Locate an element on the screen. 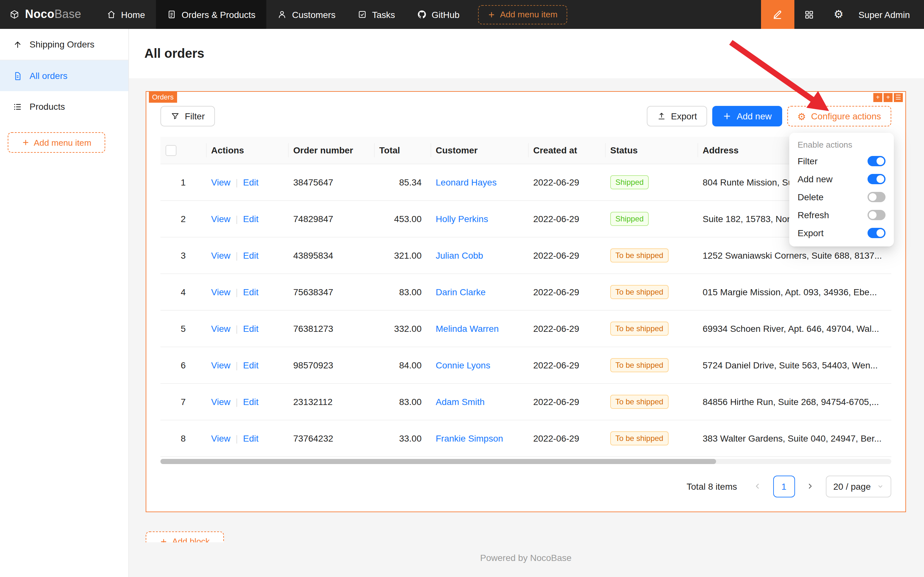 This screenshot has height=577, width=924. navbar-right: ⚙ Super Admin is located at coordinates (842, 15).